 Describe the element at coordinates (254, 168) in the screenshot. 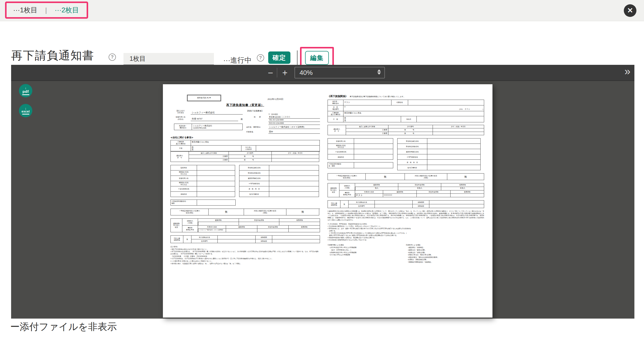

I see `doc-label: 安全衛生責任者名` at that location.